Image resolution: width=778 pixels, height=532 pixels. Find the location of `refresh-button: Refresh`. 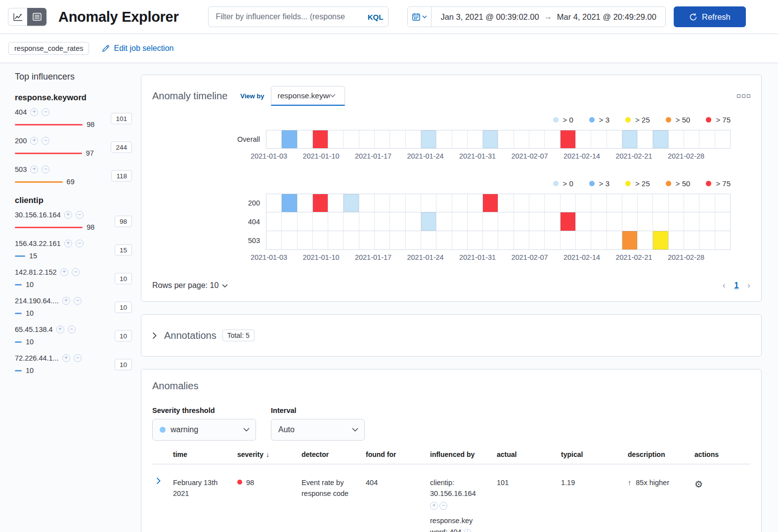

refresh-button: Refresh is located at coordinates (710, 17).